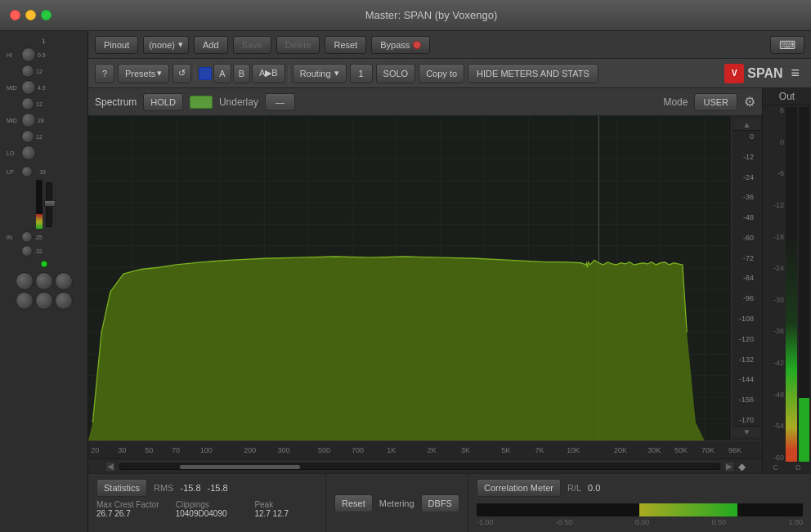 This screenshot has height=532, width=811. What do you see at coordinates (149, 450) in the screenshot?
I see `freq-50: 50` at bounding box center [149, 450].